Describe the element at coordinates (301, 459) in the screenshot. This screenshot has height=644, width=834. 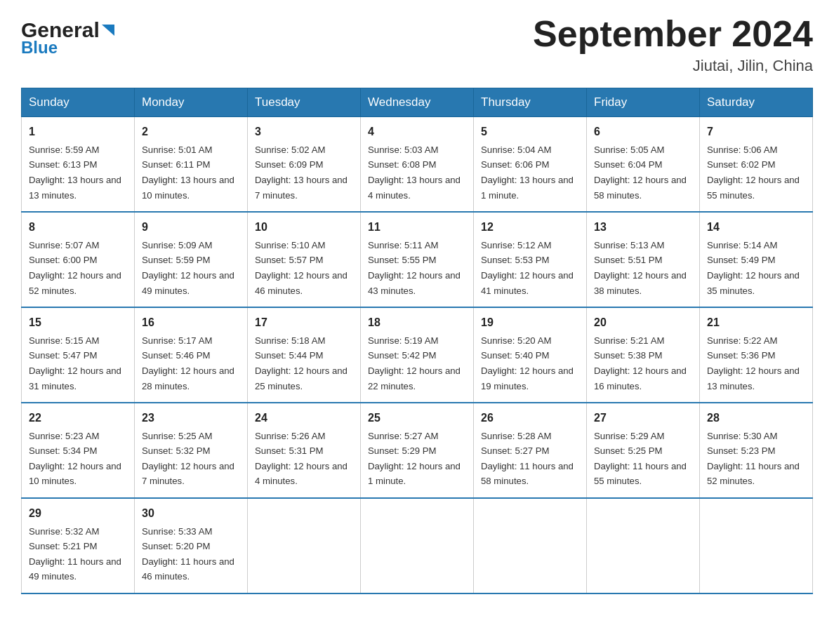
I see `cell-info: Sunrise: 5:26 AMSunset: 5:31 PMDaylight:…` at that location.